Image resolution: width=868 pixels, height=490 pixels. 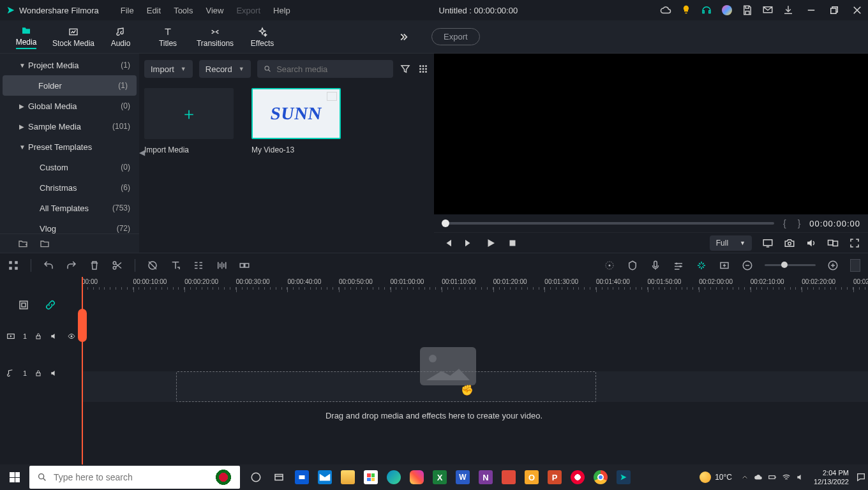 What do you see at coordinates (701, 265) in the screenshot?
I see `auto-ripple-icon` at bounding box center [701, 265].